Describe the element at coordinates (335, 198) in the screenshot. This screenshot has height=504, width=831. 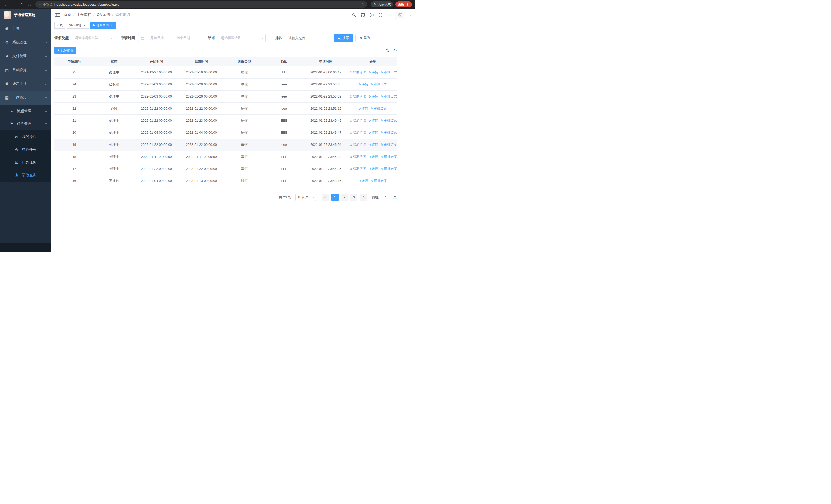
I see `page-button-1: 1` at that location.